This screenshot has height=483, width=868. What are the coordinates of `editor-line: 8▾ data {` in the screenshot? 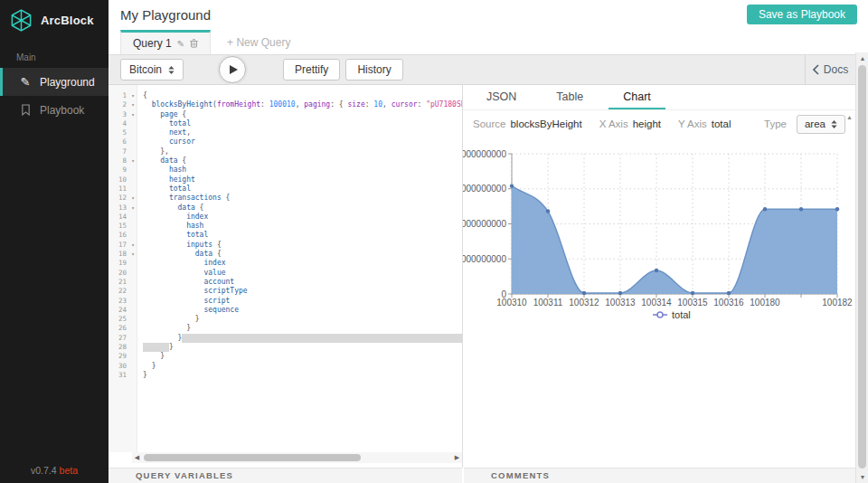 It's located at (286, 161).